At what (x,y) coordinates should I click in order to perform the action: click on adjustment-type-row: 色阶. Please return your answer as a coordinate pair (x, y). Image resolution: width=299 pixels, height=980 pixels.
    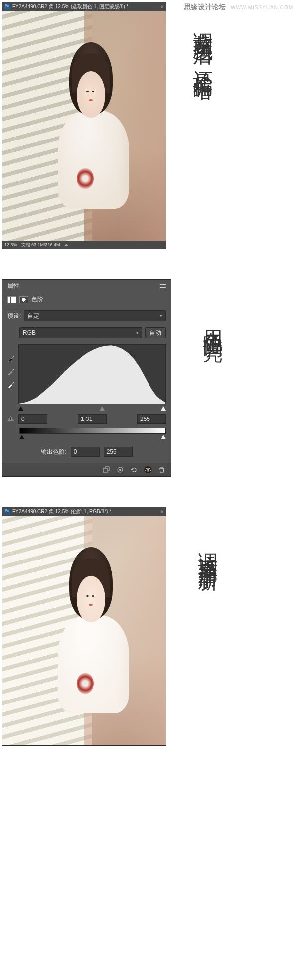
    Looking at the image, I should click on (87, 300).